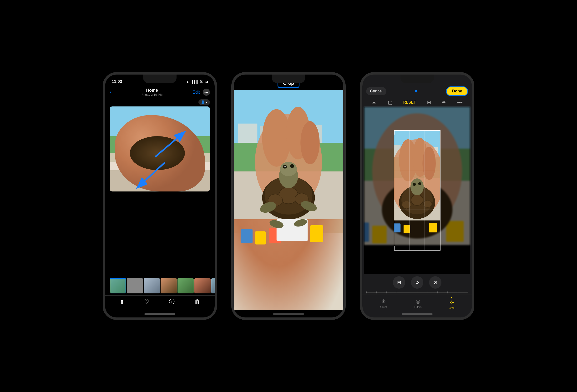 This screenshot has height=392, width=577. Describe the element at coordinates (197, 82) in the screenshot. I see `status-icons: ▲ ▐▐▐ ⌘ 83` at that location.